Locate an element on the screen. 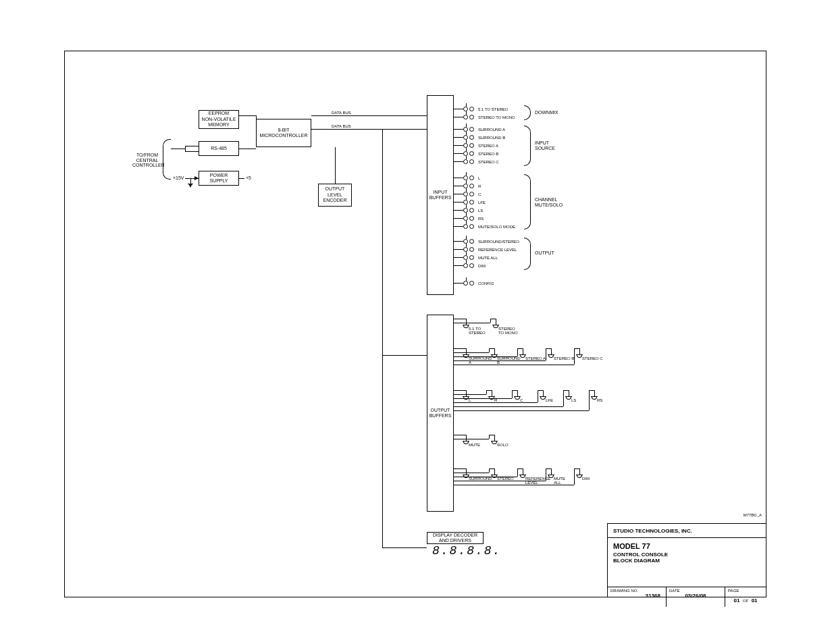  switch-label: MUTE/SOLO MODE is located at coordinates (497, 227).